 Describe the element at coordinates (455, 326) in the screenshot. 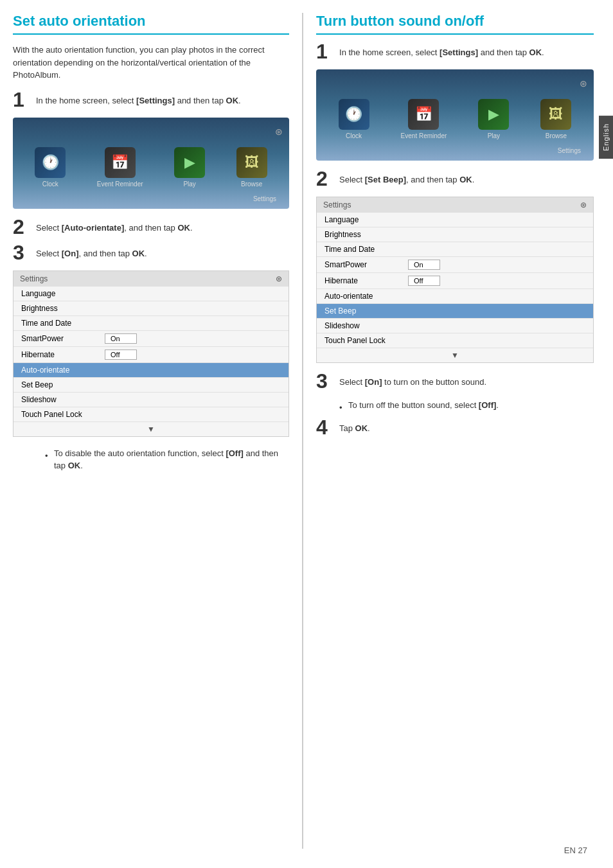

I see `settings-row-slideshow-right: Slideshow` at that location.